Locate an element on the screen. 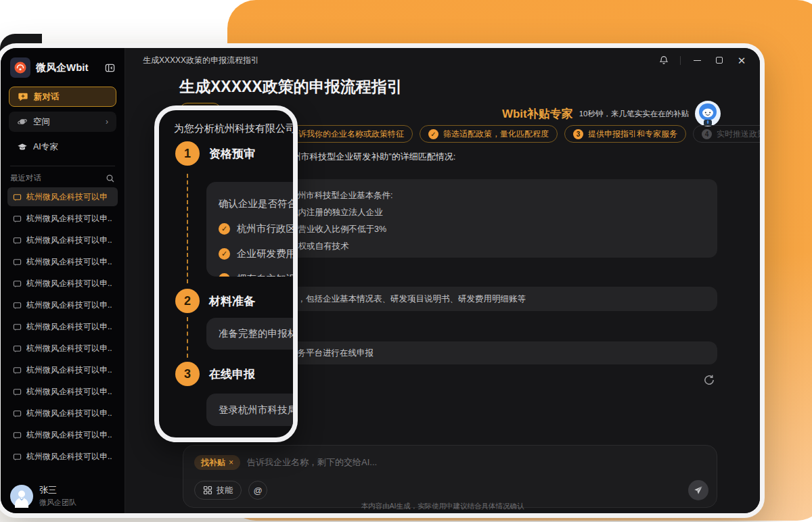 This screenshot has height=522, width=812. step-3-title: 在线申报 is located at coordinates (232, 375).